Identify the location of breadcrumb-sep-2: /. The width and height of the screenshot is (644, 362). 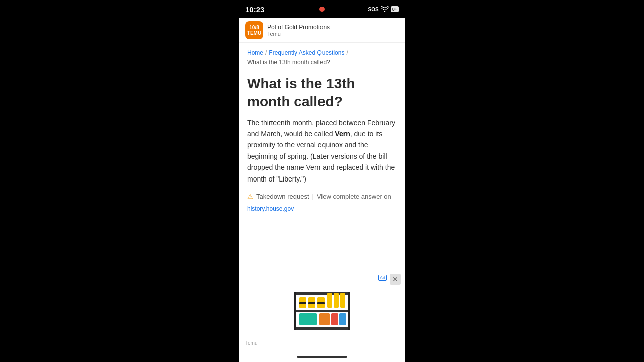
(347, 53).